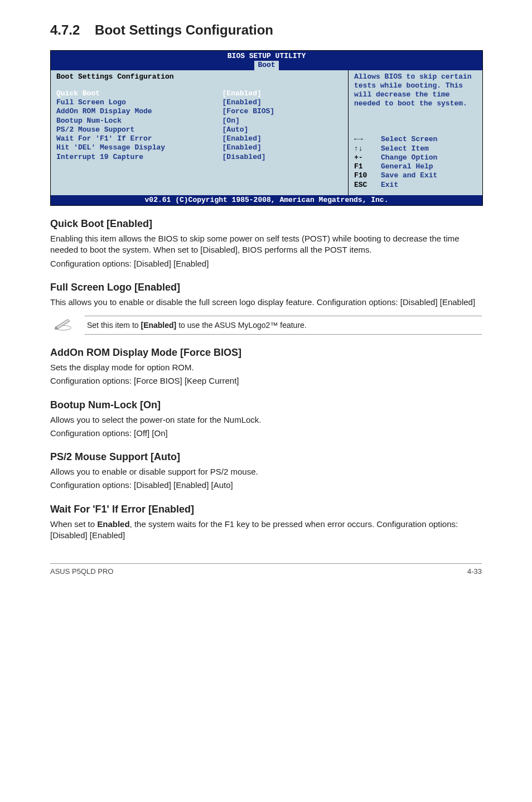 This screenshot has height=802, width=532. What do you see at coordinates (266, 569) in the screenshot?
I see `page-footer: ASUS P5QLD PRO 4-33` at bounding box center [266, 569].